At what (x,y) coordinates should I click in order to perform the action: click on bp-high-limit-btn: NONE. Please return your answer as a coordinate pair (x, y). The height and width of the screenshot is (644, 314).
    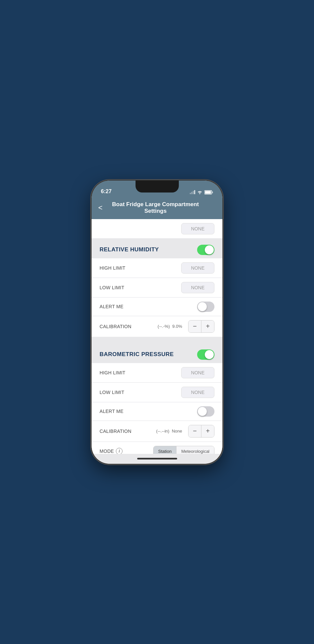
    Looking at the image, I should click on (198, 373).